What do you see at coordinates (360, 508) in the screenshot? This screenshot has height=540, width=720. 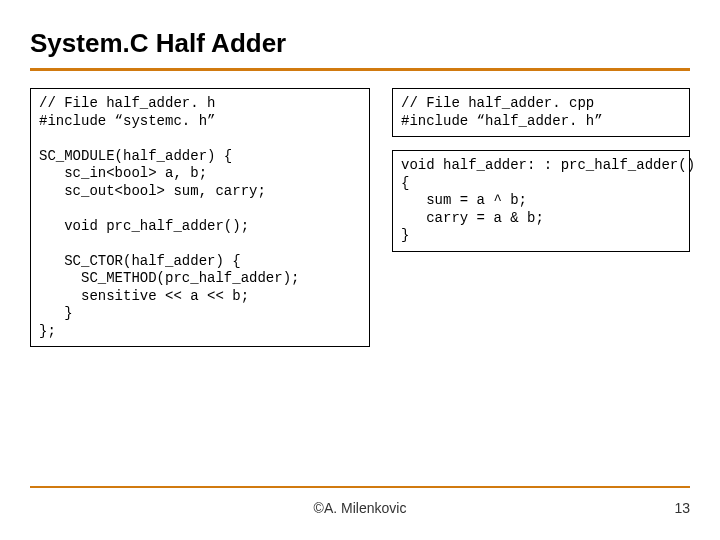 I see `footer-author: ©A. Milenkovic` at bounding box center [360, 508].